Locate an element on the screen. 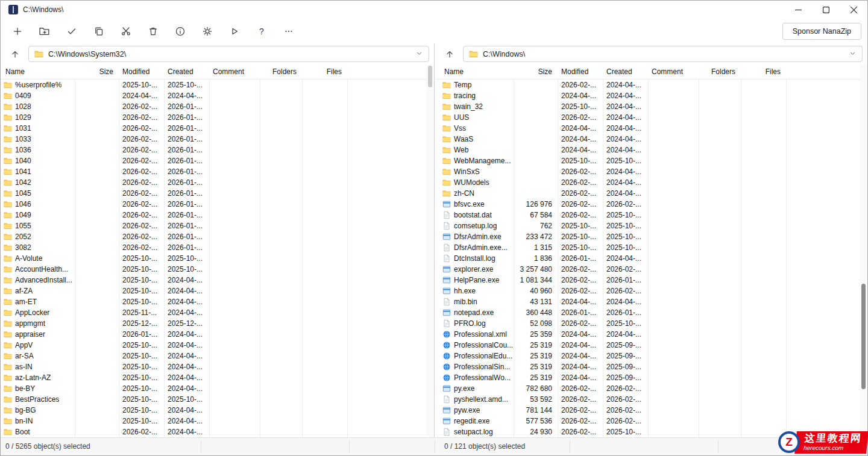 This screenshot has width=868, height=456. file-row: AccountHealth...2025-10-...2025-10-... is located at coordinates (213, 269).